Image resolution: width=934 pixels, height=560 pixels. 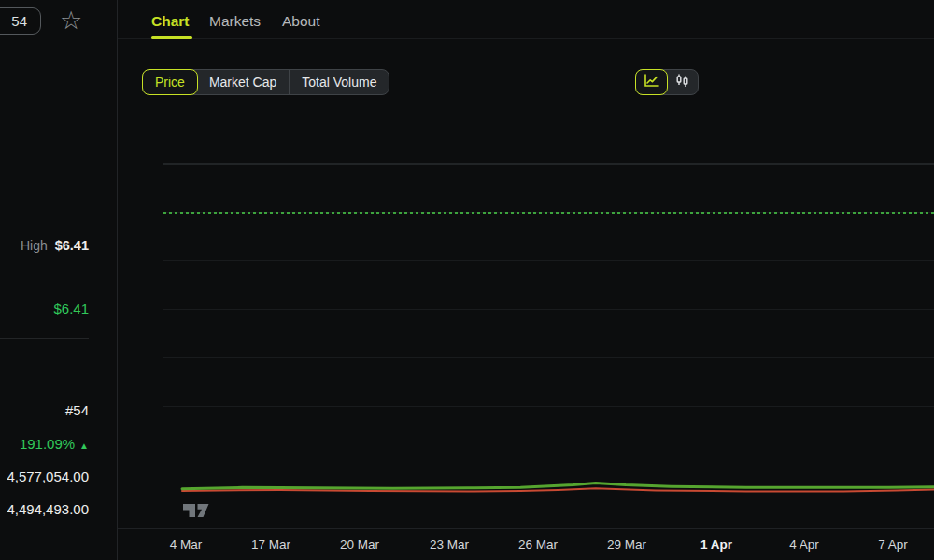 I want to click on high-value: $6.41, so click(x=72, y=245).